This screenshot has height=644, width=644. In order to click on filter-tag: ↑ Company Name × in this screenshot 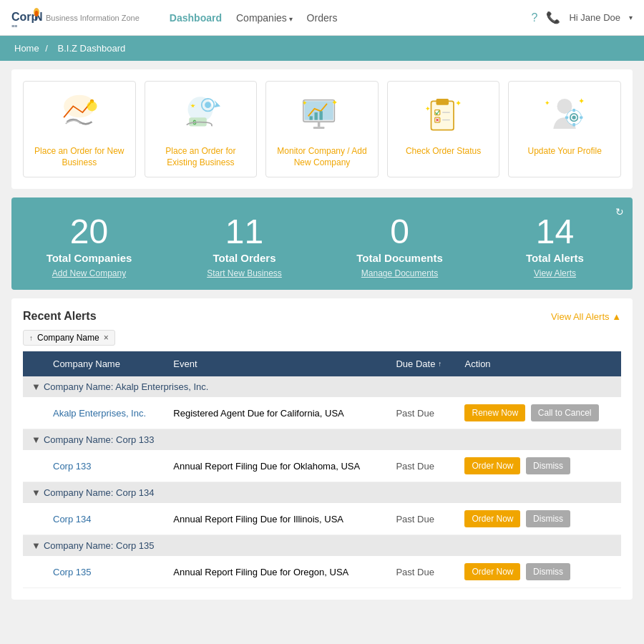, I will do `click(69, 338)`.